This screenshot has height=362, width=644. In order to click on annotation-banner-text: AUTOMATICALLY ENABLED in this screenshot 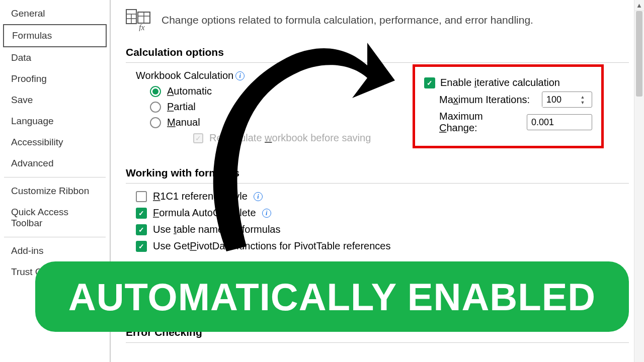, I will do `click(332, 297)`.